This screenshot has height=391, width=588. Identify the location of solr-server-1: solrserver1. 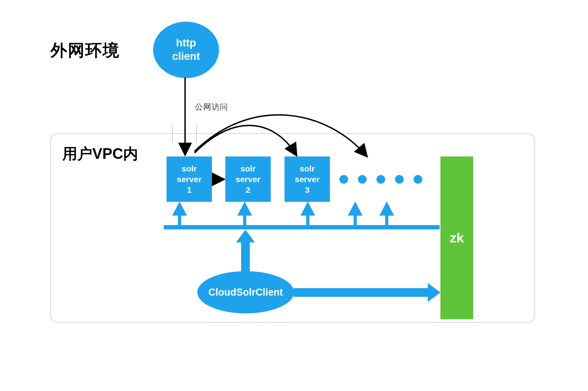
(189, 179).